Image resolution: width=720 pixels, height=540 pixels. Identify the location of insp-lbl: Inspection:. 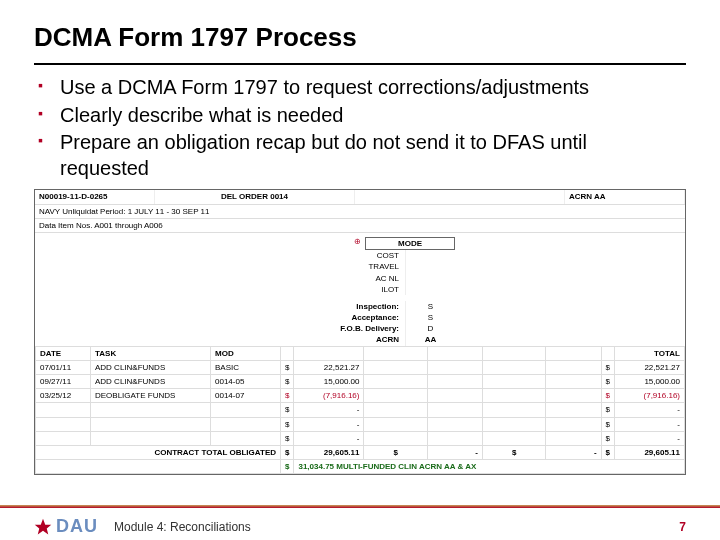
(360, 306).